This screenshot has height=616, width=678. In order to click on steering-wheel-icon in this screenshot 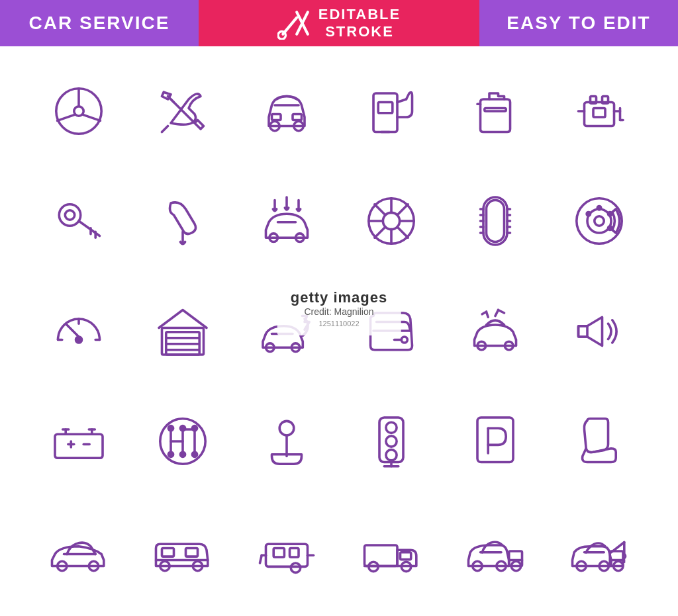, I will do `click(78, 111)`.